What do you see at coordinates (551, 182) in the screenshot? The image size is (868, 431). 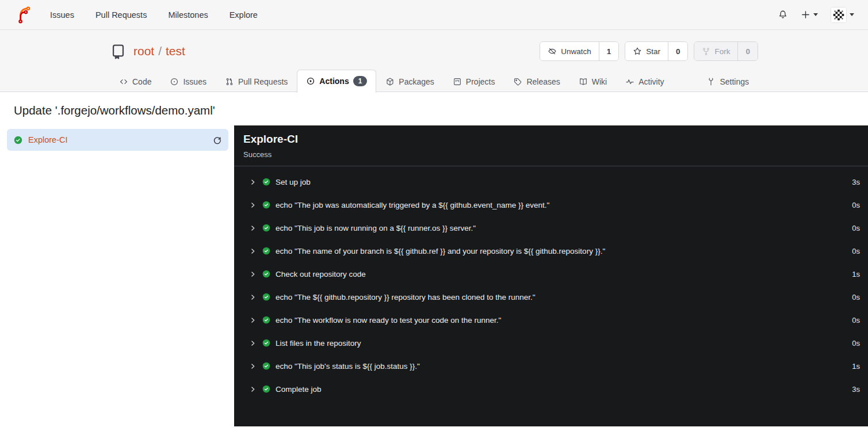 I see `step-row: Set up job 3s` at bounding box center [551, 182].